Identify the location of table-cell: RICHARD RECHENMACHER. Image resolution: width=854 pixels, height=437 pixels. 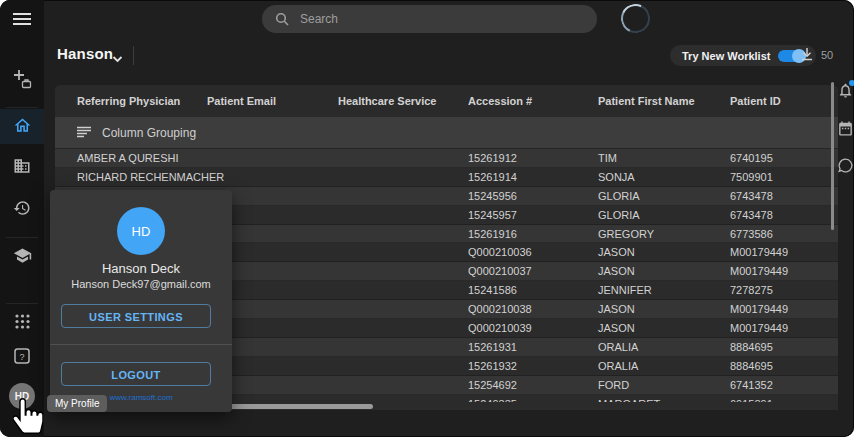
(142, 177).